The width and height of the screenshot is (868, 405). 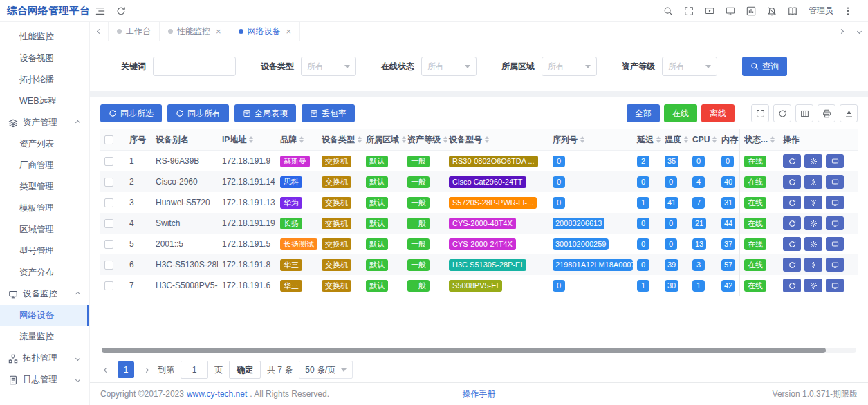 I want to click on cell-cpu: 0, so click(x=703, y=161).